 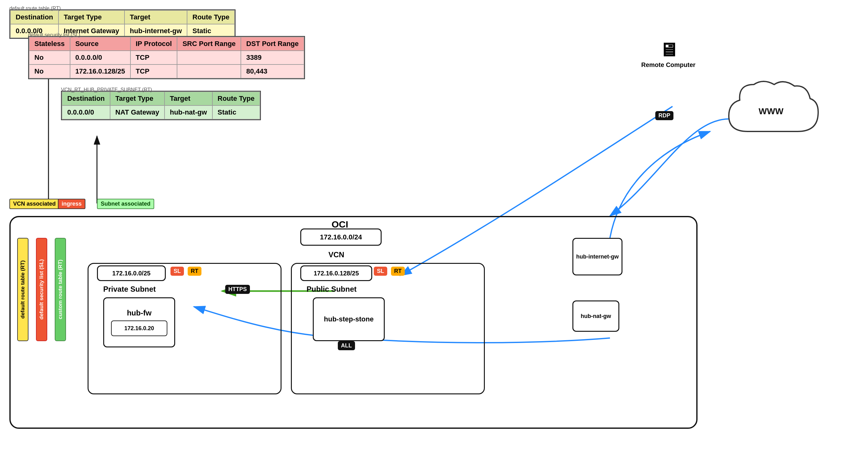 I want to click on col-stateless: Stateless, so click(x=50, y=44).